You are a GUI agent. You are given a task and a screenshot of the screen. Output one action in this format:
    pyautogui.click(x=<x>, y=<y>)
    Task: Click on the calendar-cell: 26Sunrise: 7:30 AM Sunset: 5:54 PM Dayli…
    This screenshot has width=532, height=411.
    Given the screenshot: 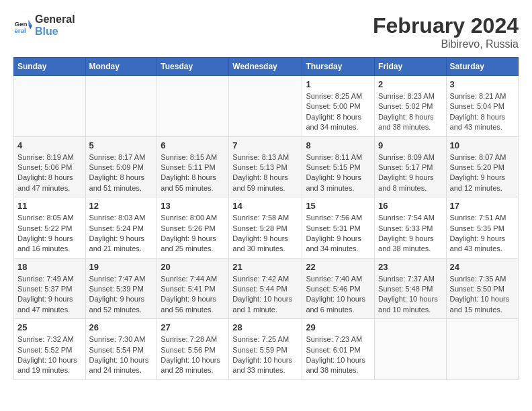 What is the action you would take?
    pyautogui.click(x=121, y=349)
    